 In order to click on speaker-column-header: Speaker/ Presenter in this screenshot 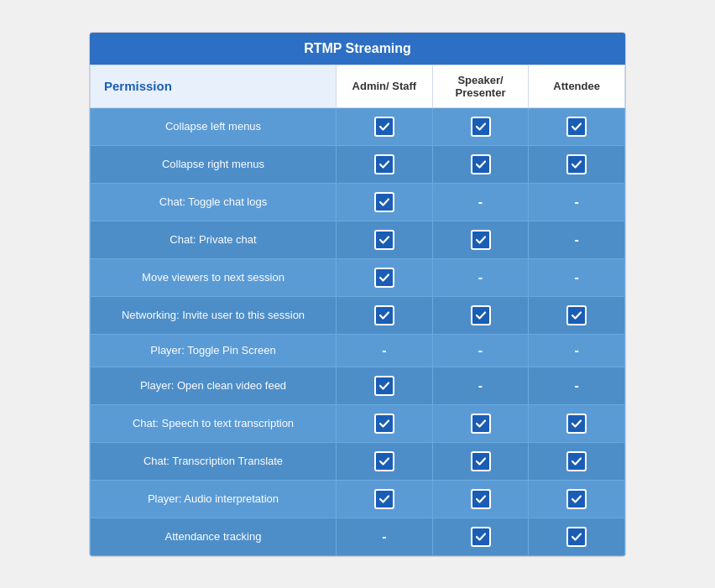, I will do `click(480, 86)`.